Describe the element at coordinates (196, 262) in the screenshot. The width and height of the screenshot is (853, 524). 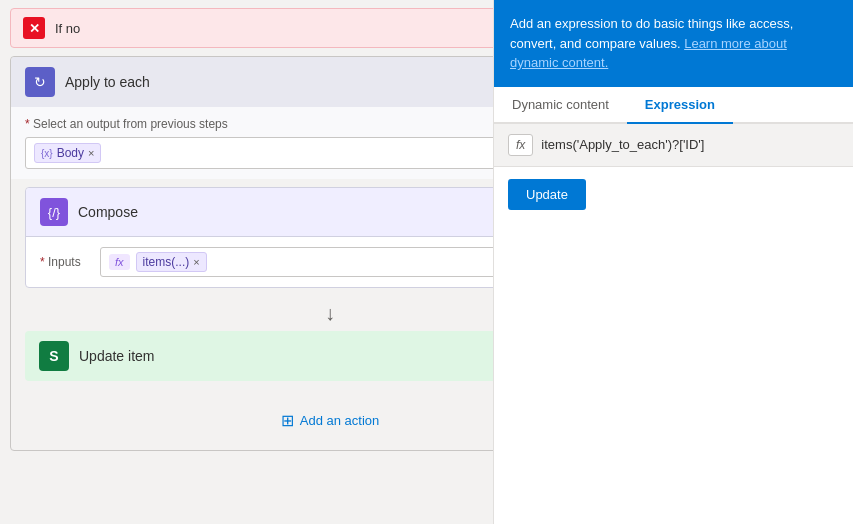
I see `compose-token-close: ×` at that location.